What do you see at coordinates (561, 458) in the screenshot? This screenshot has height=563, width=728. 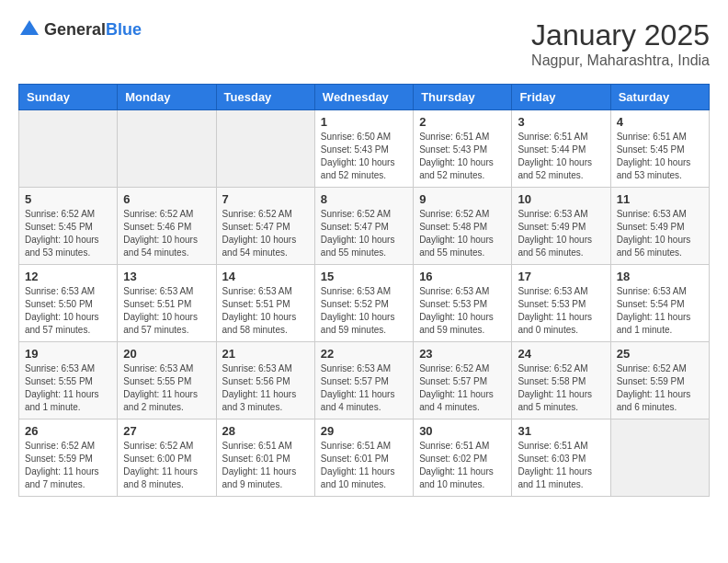 I see `calendar-cell: 31Sunrise: 6:51 AM Sunset: 6:03 PM Dayli…` at bounding box center [561, 458].